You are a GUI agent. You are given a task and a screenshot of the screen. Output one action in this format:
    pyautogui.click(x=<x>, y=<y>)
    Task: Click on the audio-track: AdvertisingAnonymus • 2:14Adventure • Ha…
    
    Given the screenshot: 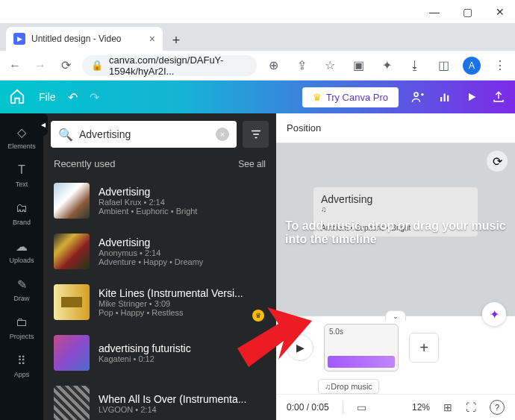 What is the action you would take?
    pyautogui.click(x=160, y=251)
    